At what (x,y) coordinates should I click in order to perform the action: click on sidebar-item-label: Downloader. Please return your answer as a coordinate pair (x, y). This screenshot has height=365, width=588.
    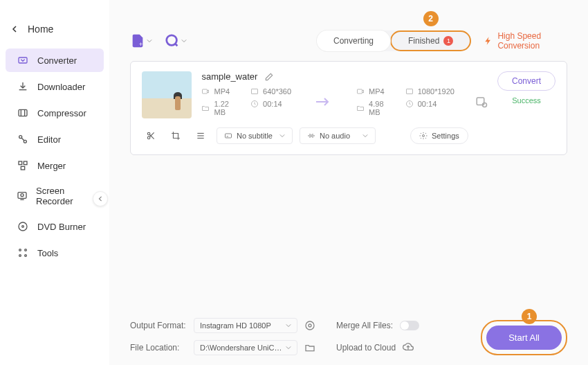
    Looking at the image, I should click on (61, 87).